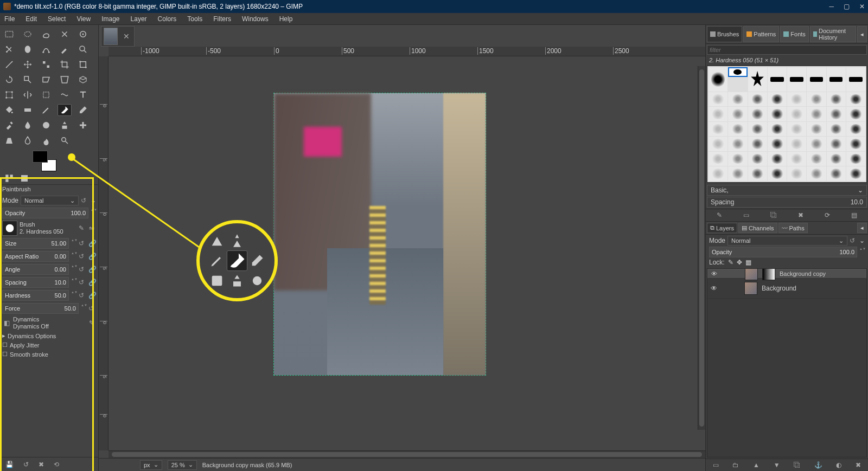 The height and width of the screenshot is (471, 868). What do you see at coordinates (167, 19) in the screenshot?
I see `menu-colors: Colors` at bounding box center [167, 19].